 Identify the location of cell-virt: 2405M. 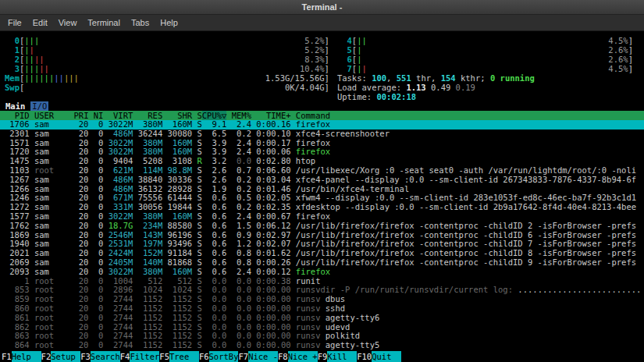
(118, 263).